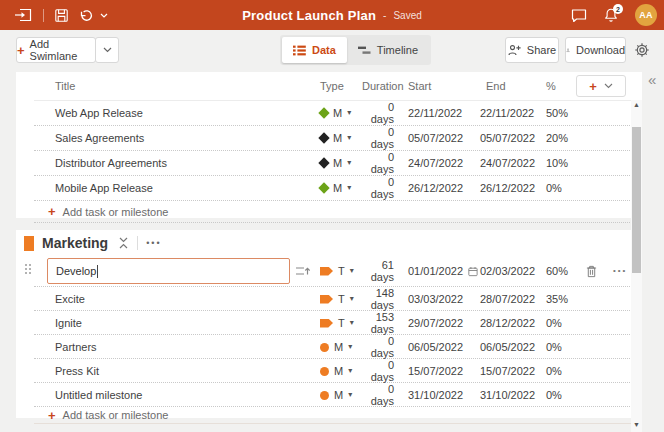 Image resolution: width=664 pixels, height=432 pixels. Describe the element at coordinates (438, 163) in the screenshot. I see `start-cell: 24/07/2022` at that location.